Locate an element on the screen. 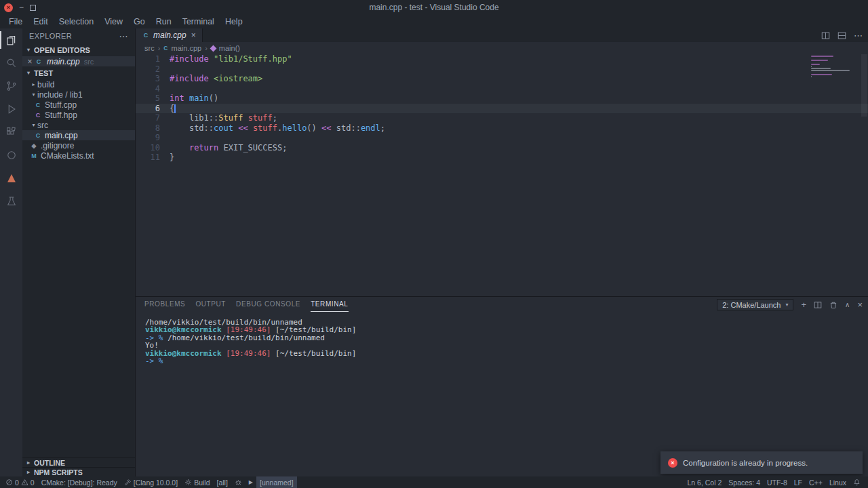 This screenshot has width=868, height=488. code-line: 6{ is located at coordinates (502, 108).